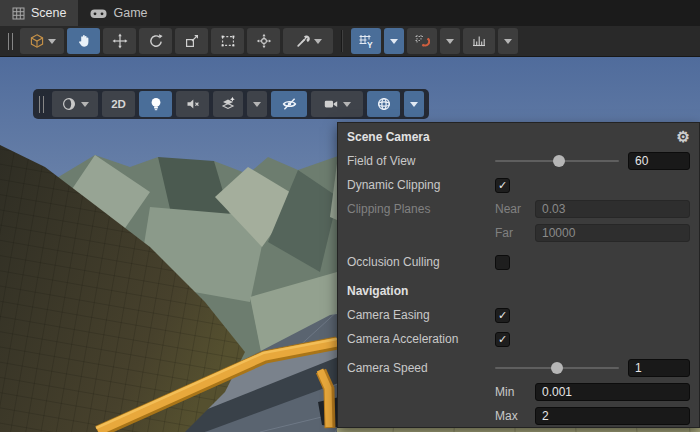  I want to click on gamepad-icon, so click(98, 14).